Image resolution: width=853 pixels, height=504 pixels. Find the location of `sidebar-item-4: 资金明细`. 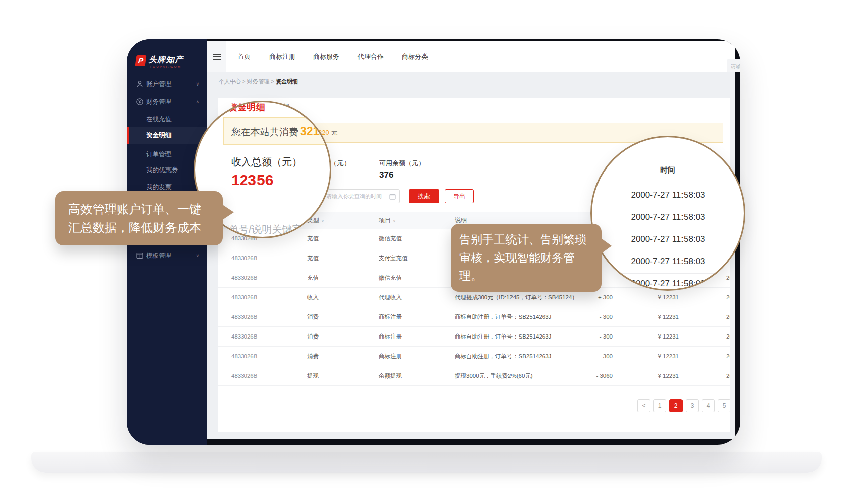

sidebar-item-4: 资金明细 is located at coordinates (167, 135).